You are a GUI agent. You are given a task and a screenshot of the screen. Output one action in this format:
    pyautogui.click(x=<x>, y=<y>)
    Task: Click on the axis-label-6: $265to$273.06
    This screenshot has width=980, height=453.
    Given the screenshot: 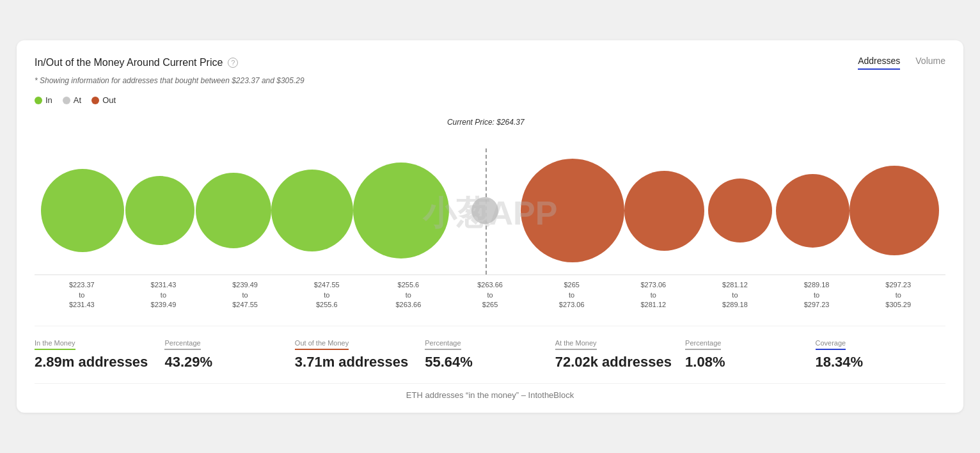 What is the action you would take?
    pyautogui.click(x=572, y=295)
    